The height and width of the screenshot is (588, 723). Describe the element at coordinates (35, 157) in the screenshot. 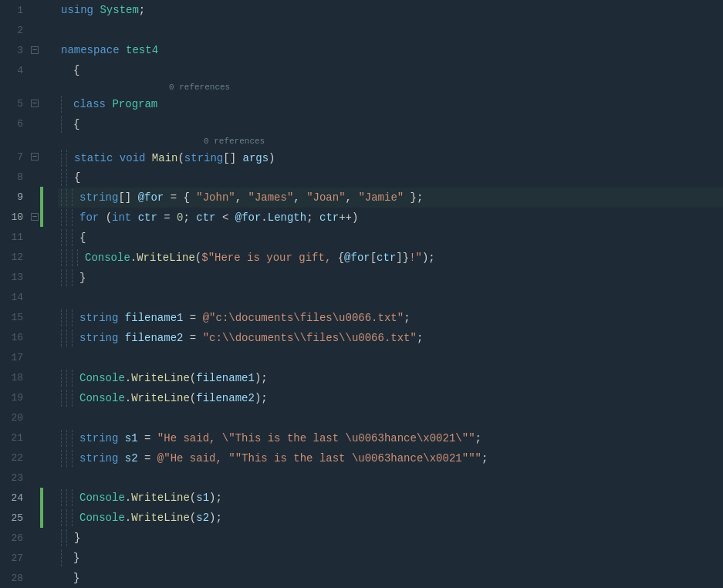

I see `fold-btn-7: −` at that location.